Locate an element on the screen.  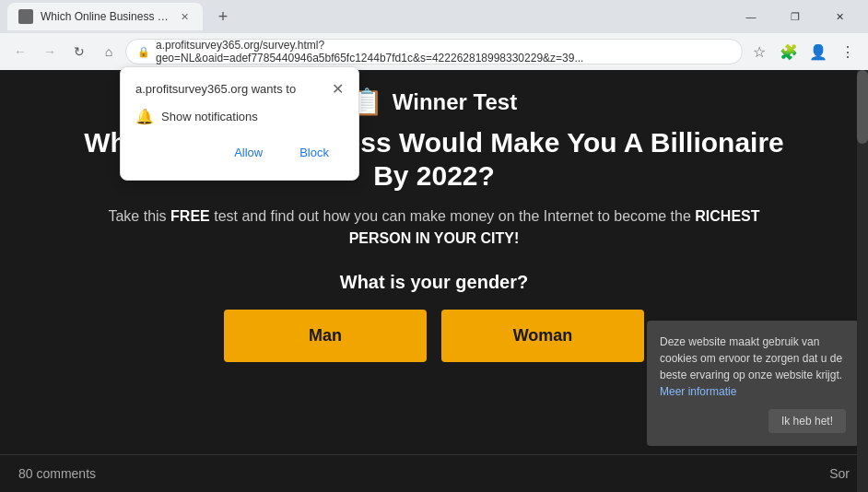
page-footer: 80 comments Sor is located at coordinates (434, 474).